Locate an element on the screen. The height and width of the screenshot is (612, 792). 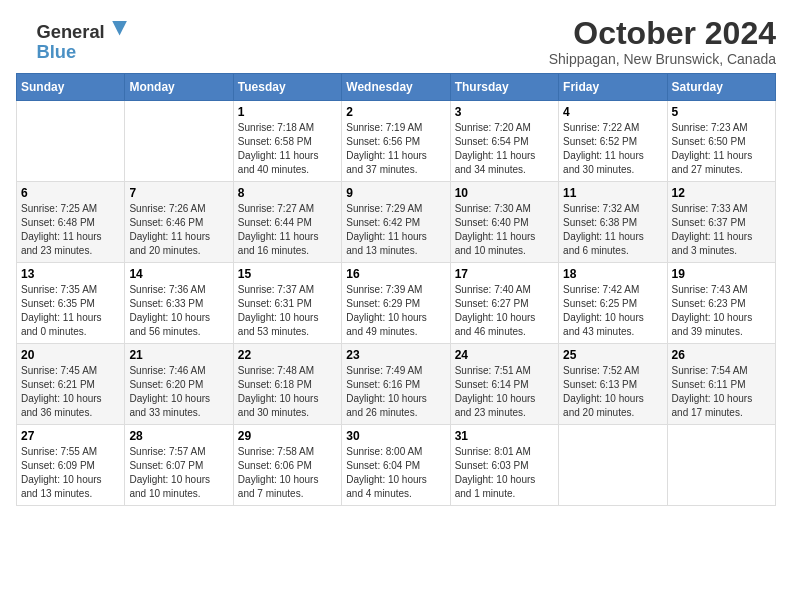
calendar-cell: 29Sunrise: 7:58 AMSunset: 6:06 PMDayligh… is located at coordinates (287, 466).